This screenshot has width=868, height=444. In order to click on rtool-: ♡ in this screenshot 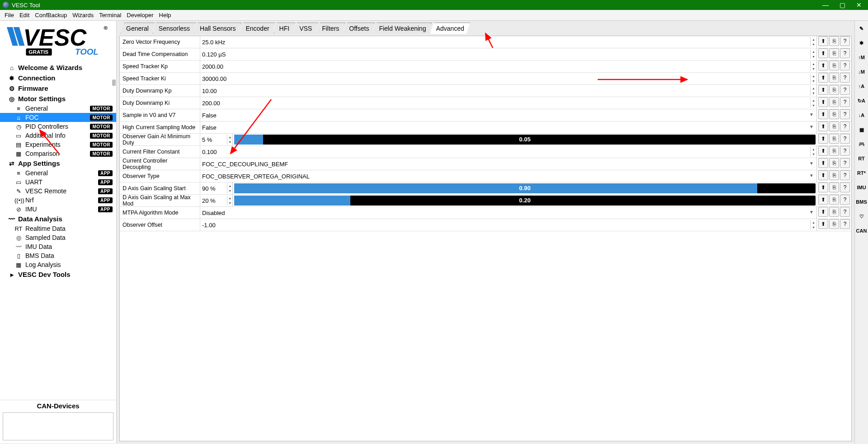, I will do `click(862, 216)`.